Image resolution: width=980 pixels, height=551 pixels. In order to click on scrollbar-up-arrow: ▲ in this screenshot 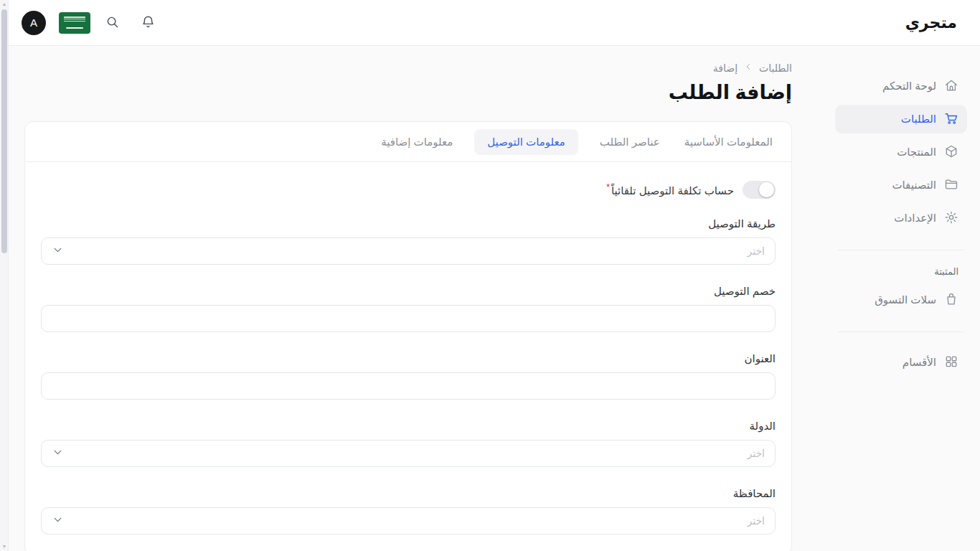, I will do `click(4, 4)`.